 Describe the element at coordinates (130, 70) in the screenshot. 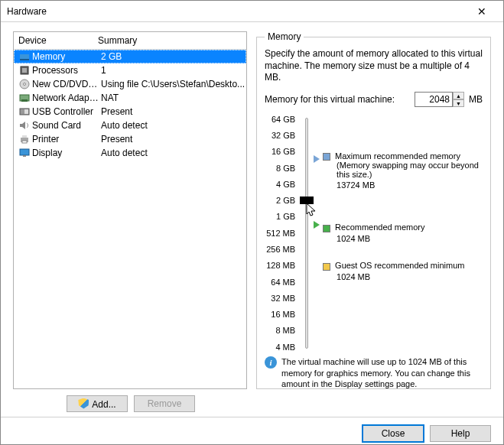

I see `device-row-cpu: Processors1` at that location.